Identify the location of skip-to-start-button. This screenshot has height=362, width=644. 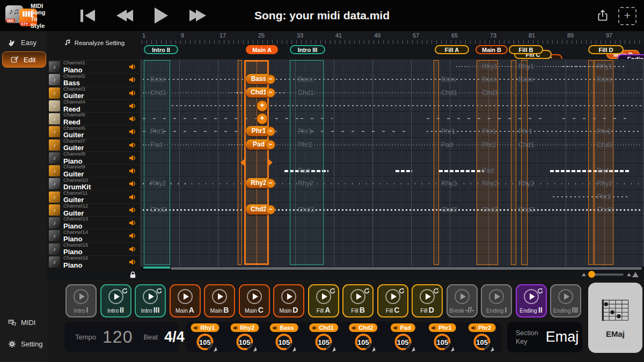
(88, 16).